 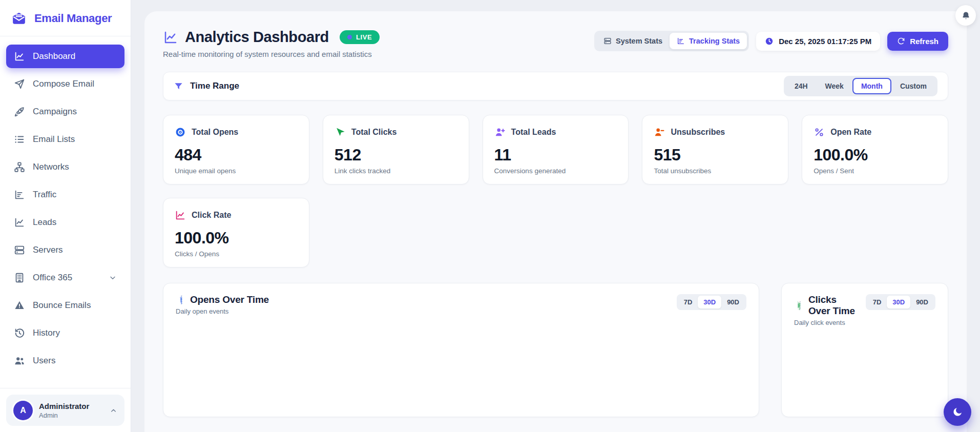 I want to click on page-title: Analytics Dashboard, so click(x=257, y=37).